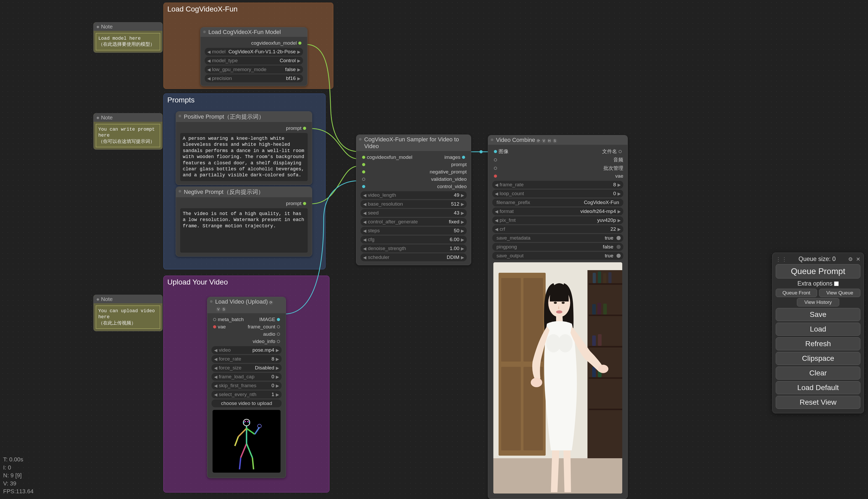  Describe the element at coordinates (558, 256) in the screenshot. I see `widget-save-output: save_outputtrue` at that location.